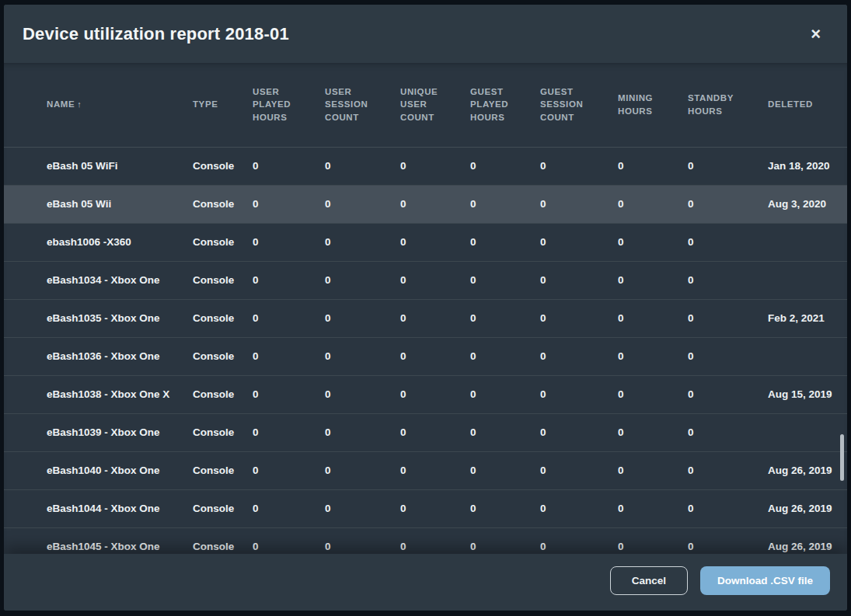 The height and width of the screenshot is (616, 851). Describe the element at coordinates (727, 105) in the screenshot. I see `column-header-standby_hours: STANDBY HOURS` at that location.